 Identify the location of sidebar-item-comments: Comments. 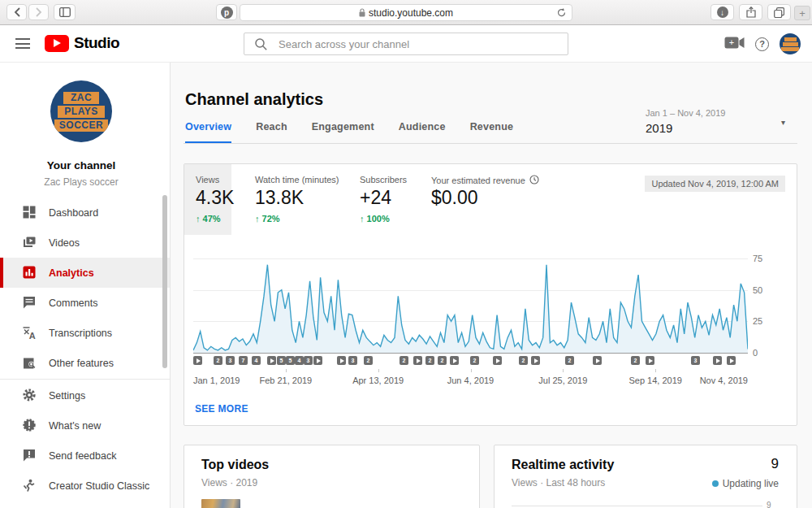
(84, 302).